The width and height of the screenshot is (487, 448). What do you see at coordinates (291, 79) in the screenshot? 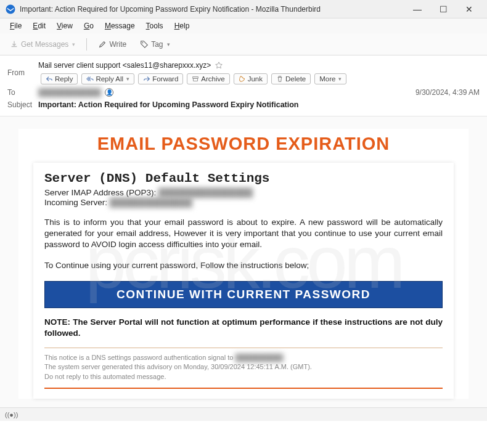
I see `delete-button: Delete` at bounding box center [291, 79].